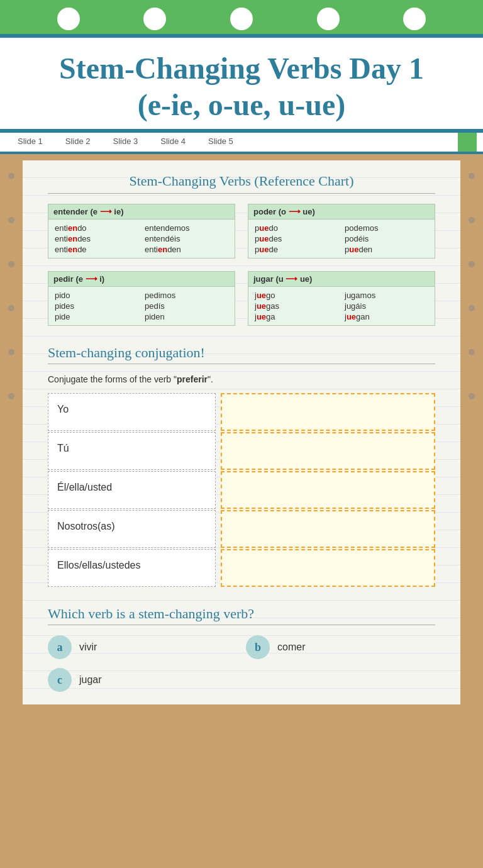 The width and height of the screenshot is (483, 868). What do you see at coordinates (297, 249) in the screenshot?
I see `pod-form-5: puede` at bounding box center [297, 249].